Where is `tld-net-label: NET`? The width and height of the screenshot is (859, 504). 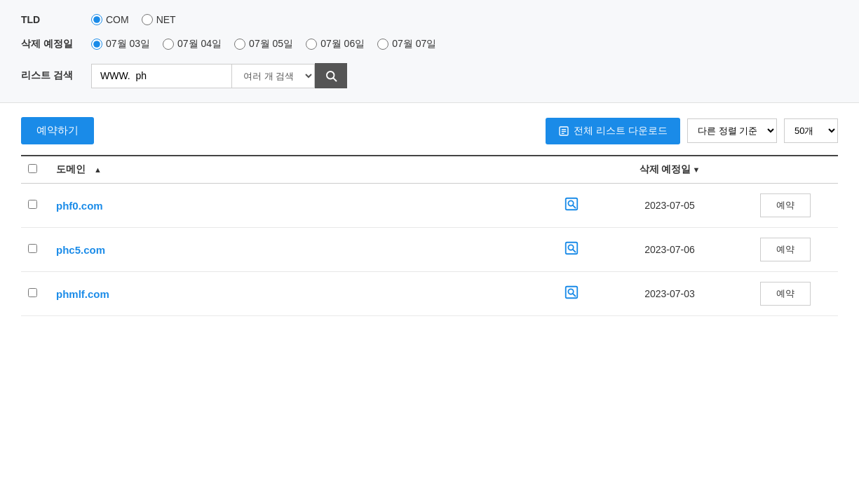
tld-net-label: NET is located at coordinates (166, 20).